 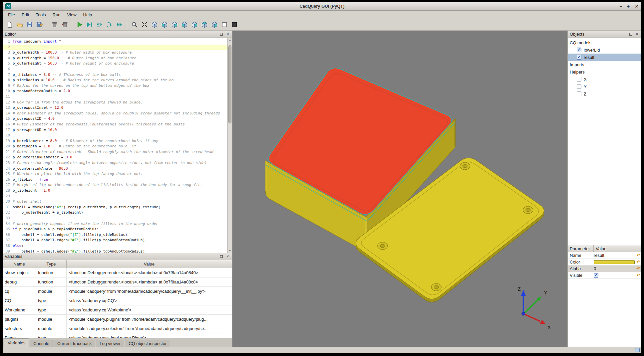 I want to click on menu-help: Help, so click(x=88, y=15).